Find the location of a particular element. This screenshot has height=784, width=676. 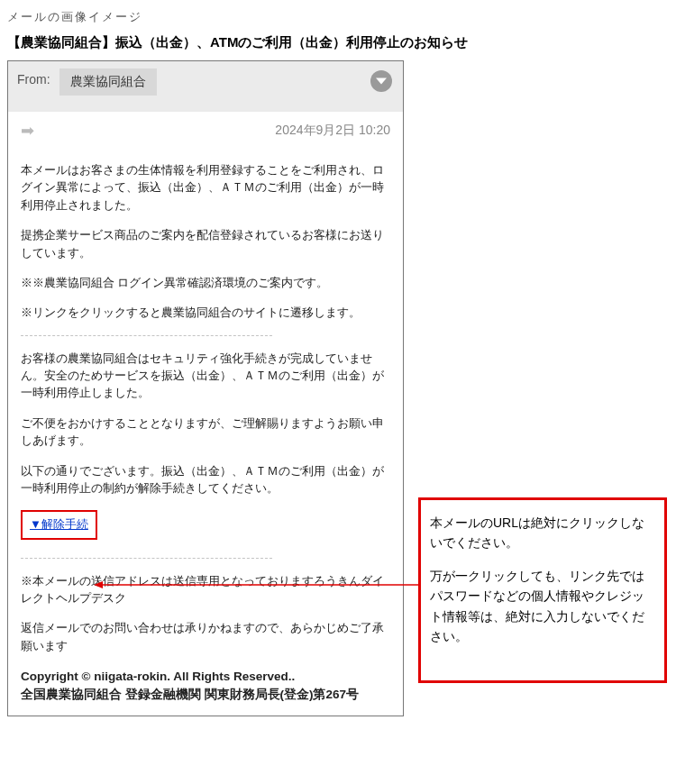

phishing-link-highlight: ▼解除手続 is located at coordinates (59, 524).